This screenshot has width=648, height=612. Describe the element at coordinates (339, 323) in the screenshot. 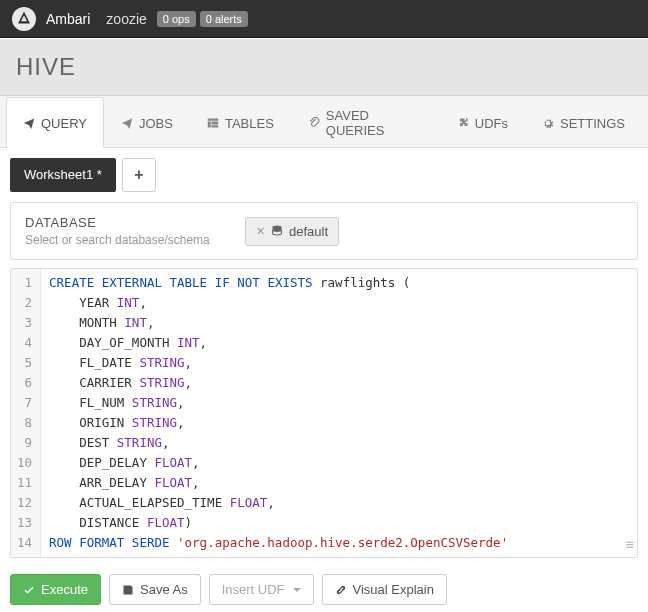

I see `code-line: MONTH INT,` at that location.